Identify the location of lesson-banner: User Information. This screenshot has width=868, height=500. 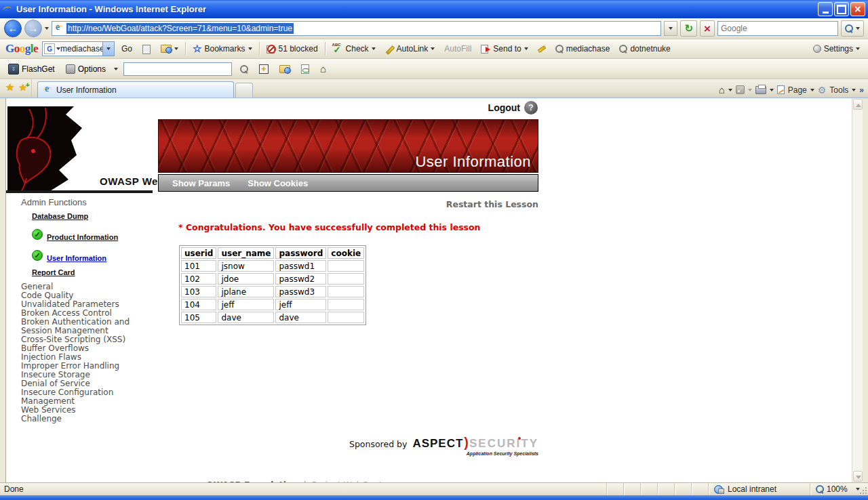
(349, 146).